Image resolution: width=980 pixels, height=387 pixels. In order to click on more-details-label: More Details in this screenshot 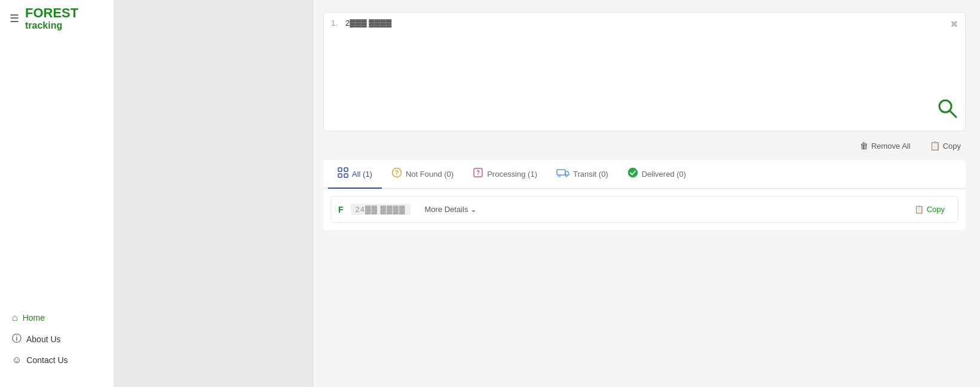, I will do `click(447, 209)`.